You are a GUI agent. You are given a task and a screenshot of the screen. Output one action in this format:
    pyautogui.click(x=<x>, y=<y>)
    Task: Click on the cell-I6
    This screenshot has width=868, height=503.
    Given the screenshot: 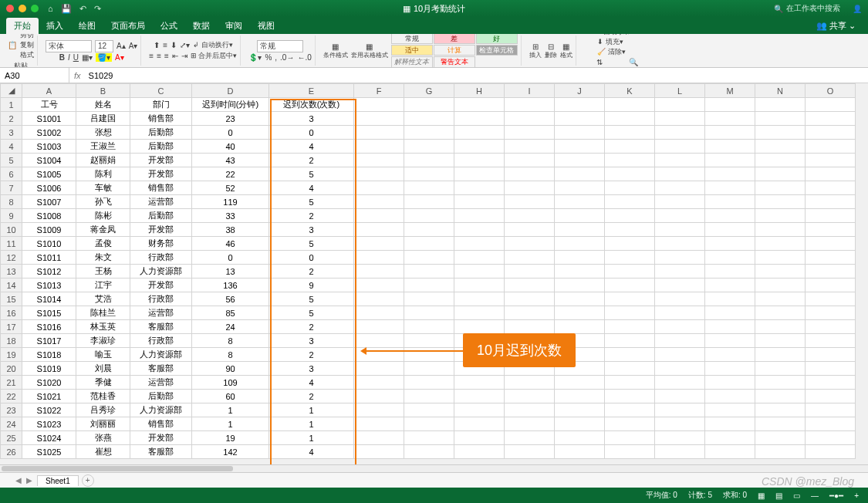 What is the action you would take?
    pyautogui.click(x=529, y=174)
    